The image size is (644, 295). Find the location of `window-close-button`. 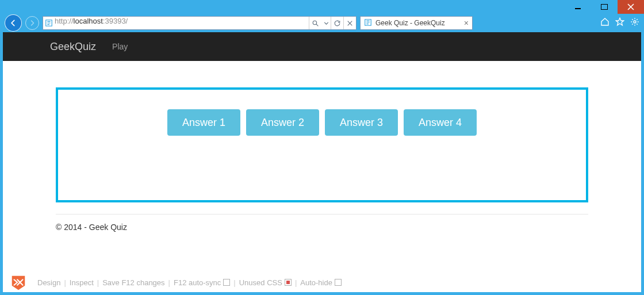

window-close-button is located at coordinates (631, 7).